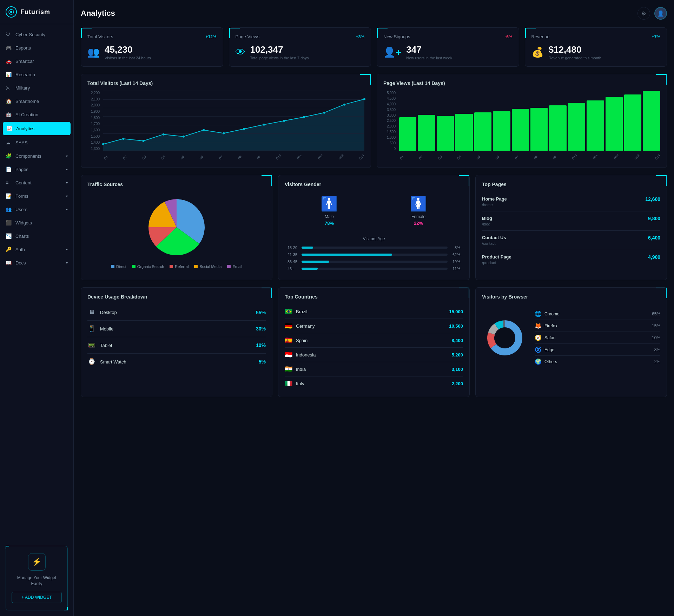 This screenshot has height=616, width=674. What do you see at coordinates (390, 121) in the screenshot?
I see `bar-y-label: 2,500` at bounding box center [390, 121].